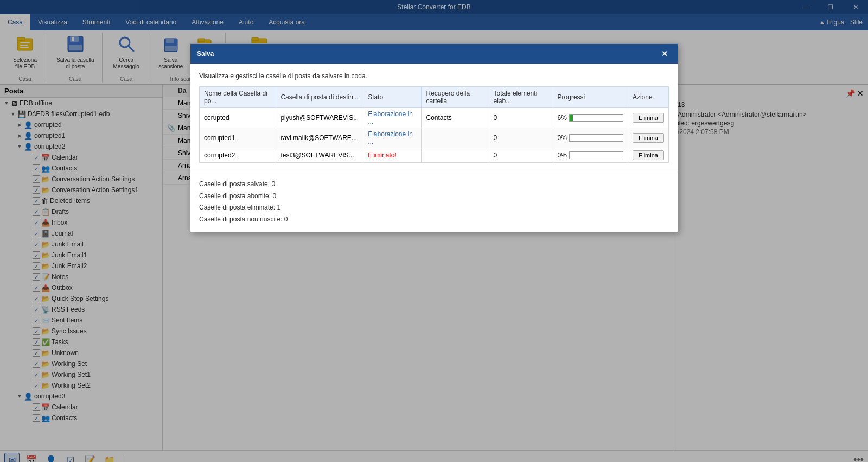 This screenshot has width=868, height=462. I want to click on col-progress: Progressi, so click(590, 98).